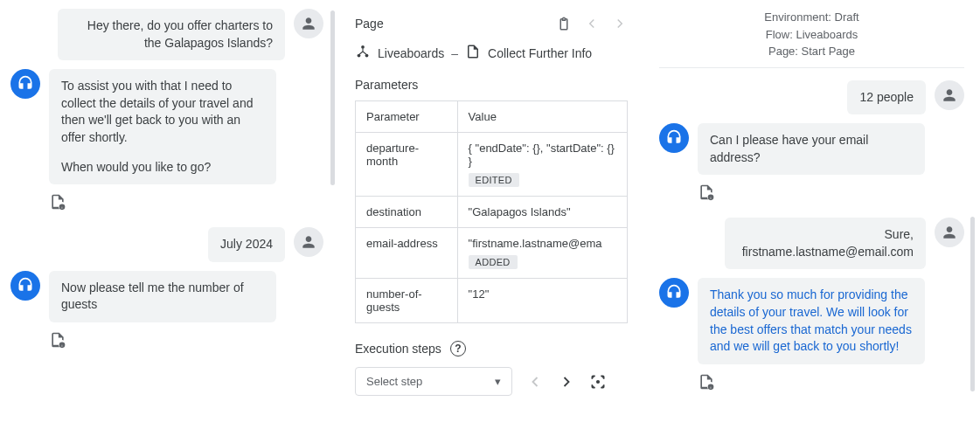  What do you see at coordinates (535, 382) in the screenshot?
I see `step-prev-icon` at bounding box center [535, 382].